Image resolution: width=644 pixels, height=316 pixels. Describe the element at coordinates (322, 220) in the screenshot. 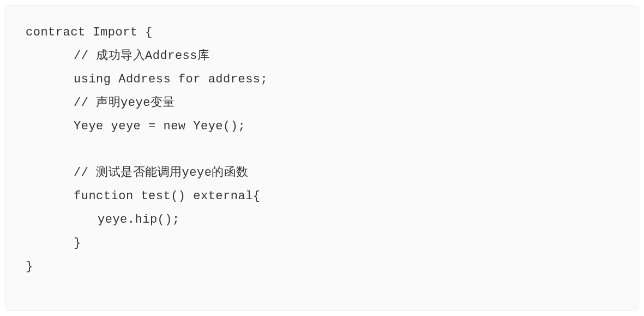

I see `code-line: yeye.hip();` at that location.